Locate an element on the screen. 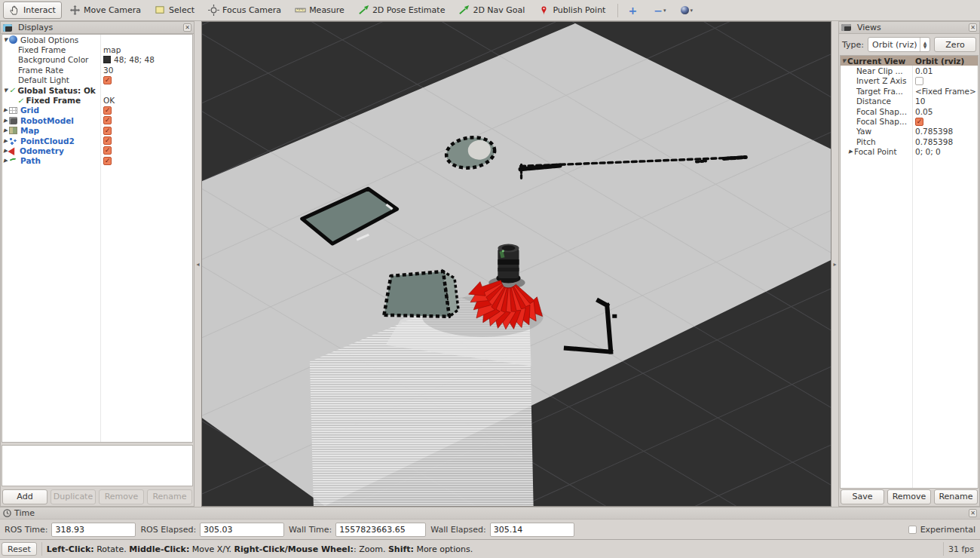  color-swatch is located at coordinates (107, 60).